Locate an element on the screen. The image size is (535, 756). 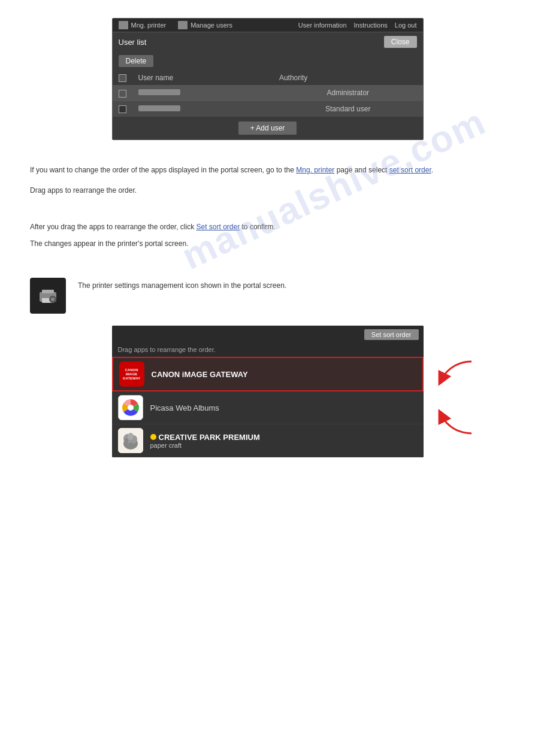
authority-2: Standard user is located at coordinates (348, 109).